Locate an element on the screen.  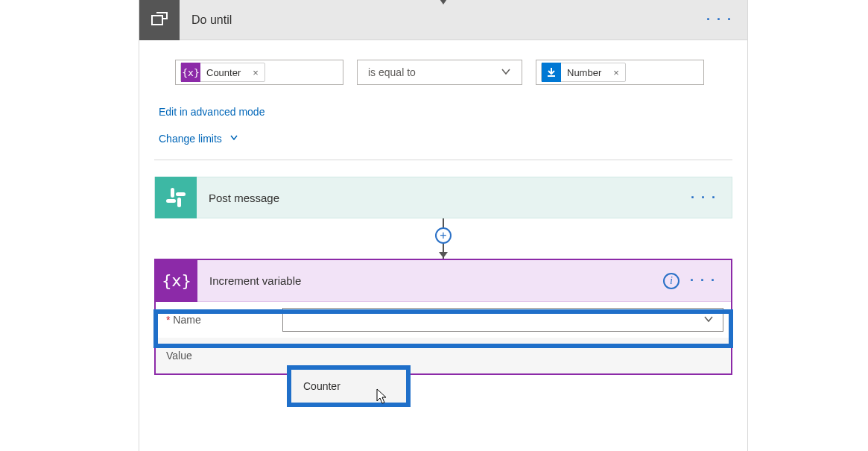
value-field-input is located at coordinates (503, 356).